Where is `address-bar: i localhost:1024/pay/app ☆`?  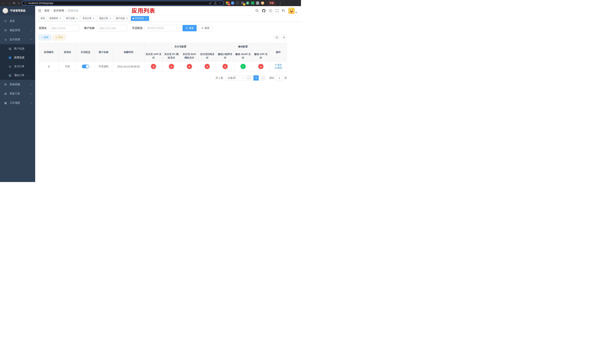 address-bar: i localhost:1024/pay/app ☆ is located at coordinates (123, 3).